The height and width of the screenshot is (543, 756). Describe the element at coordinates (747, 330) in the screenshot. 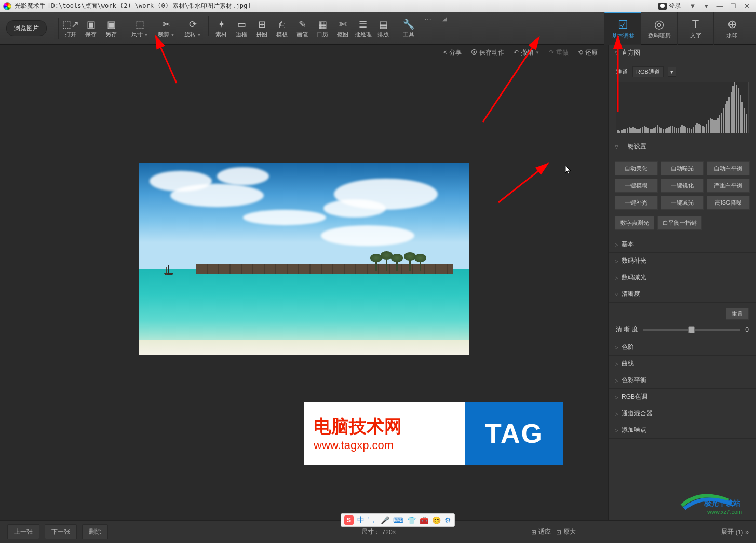

I see `clarity-value: 0` at that location.